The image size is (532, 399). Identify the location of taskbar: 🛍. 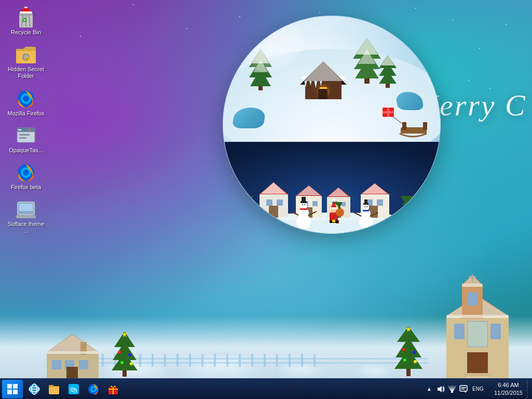
(266, 389).